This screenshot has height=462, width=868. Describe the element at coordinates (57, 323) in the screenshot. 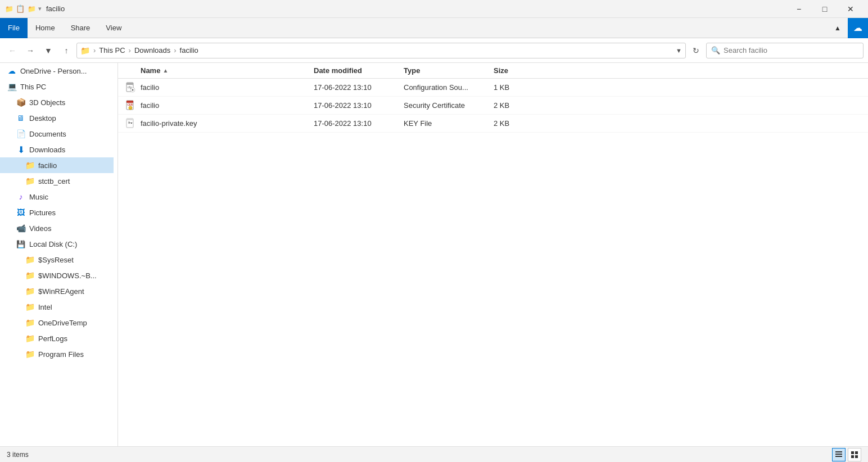

I see `sidebar-item-onedrivetemp: 📁 OneDriveTemp` at that location.